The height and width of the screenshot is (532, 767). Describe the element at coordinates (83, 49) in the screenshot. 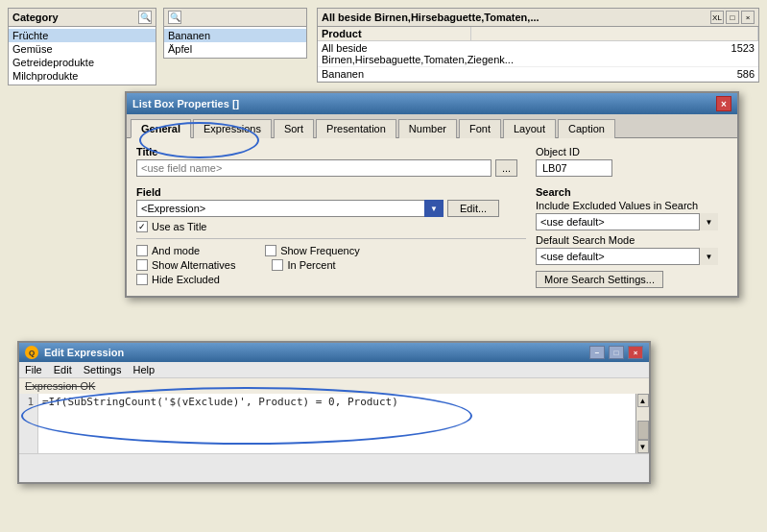

I see `list-item: Gemüse` at that location.